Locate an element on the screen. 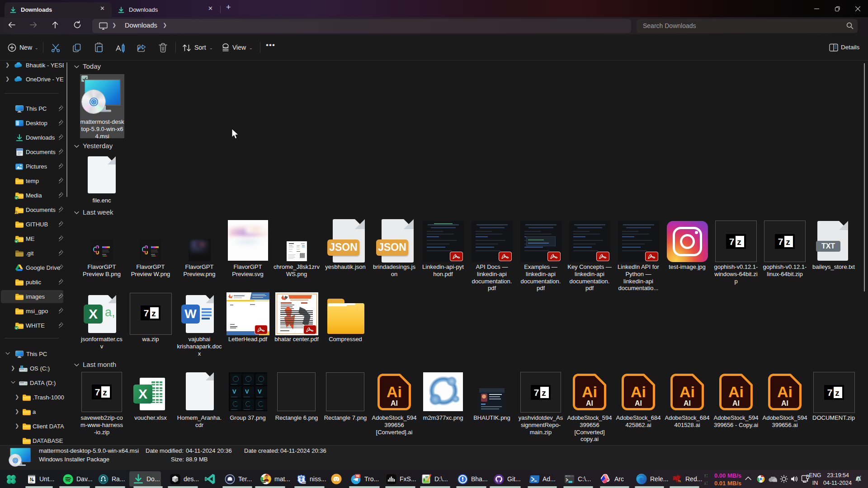 This screenshot has height=488, width=868. svg-text: Beta is located at coordinates (264, 482).